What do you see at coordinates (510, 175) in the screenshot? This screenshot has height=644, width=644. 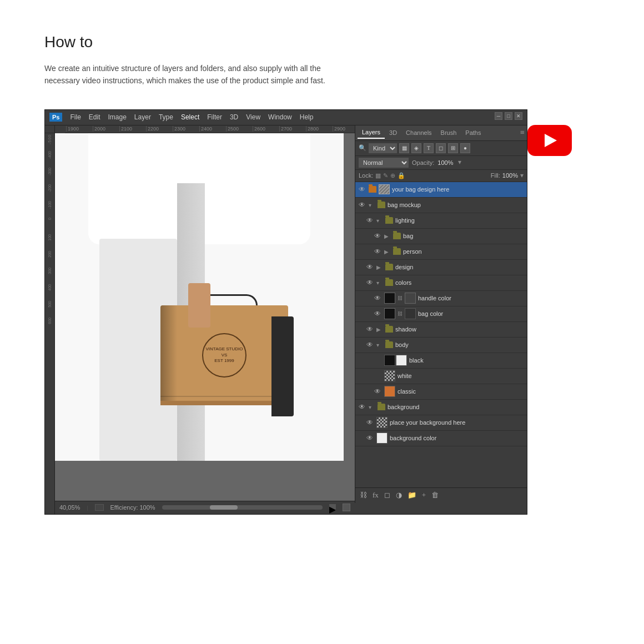 I see `fill-value: 100%` at bounding box center [510, 175].